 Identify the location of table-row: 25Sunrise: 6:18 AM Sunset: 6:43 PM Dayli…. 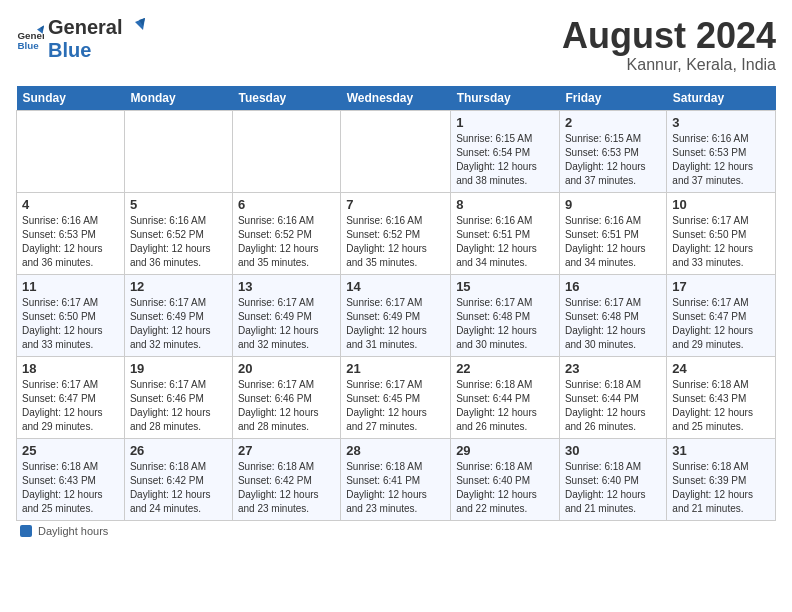
(71, 479).